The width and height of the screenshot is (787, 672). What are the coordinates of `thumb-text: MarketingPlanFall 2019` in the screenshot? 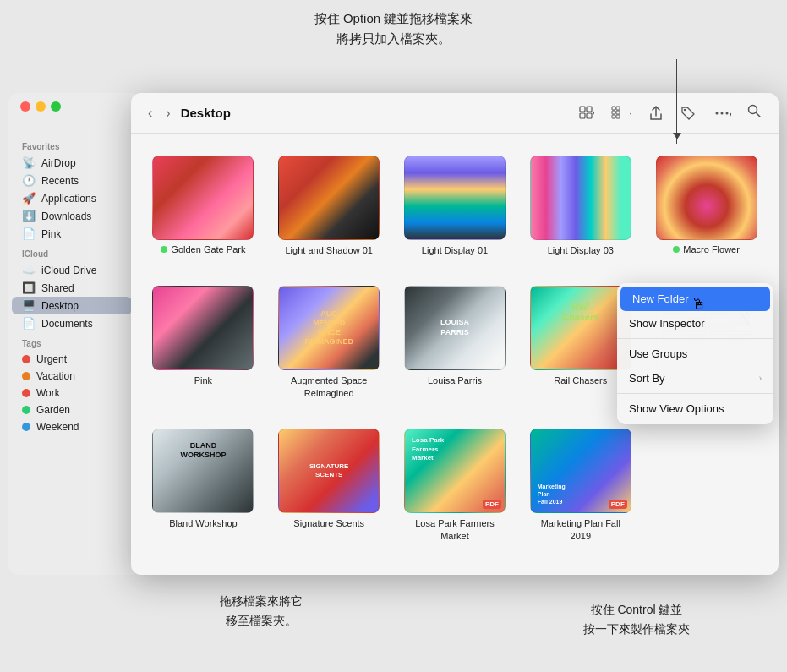 It's located at (551, 494).